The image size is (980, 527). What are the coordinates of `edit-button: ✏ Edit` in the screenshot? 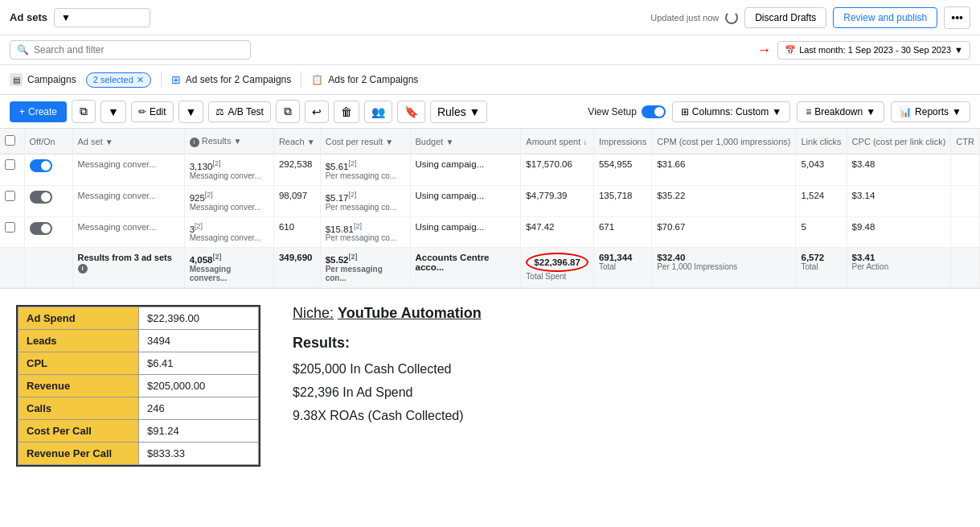 It's located at (153, 112).